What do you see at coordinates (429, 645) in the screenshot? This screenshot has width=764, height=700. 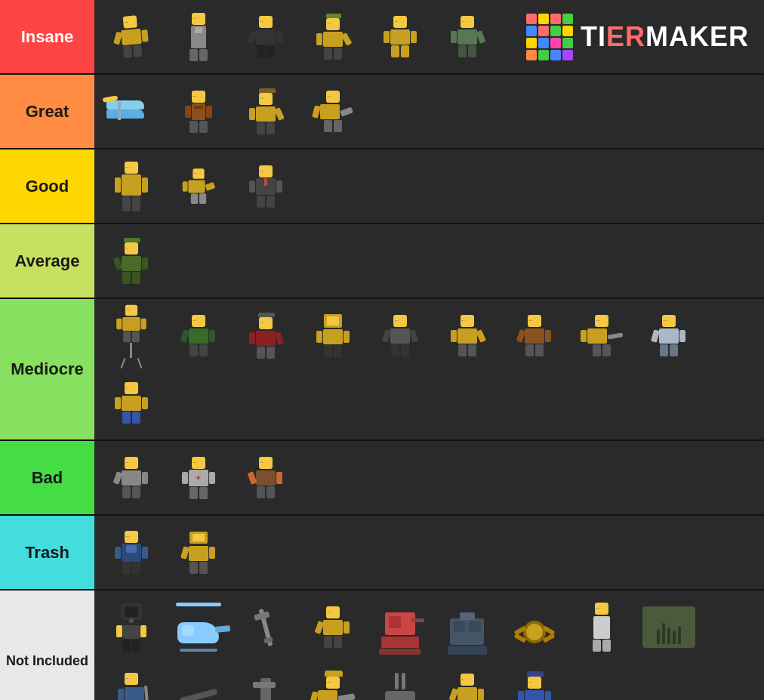 I see `tier-content-not-included: ··` at bounding box center [429, 645].